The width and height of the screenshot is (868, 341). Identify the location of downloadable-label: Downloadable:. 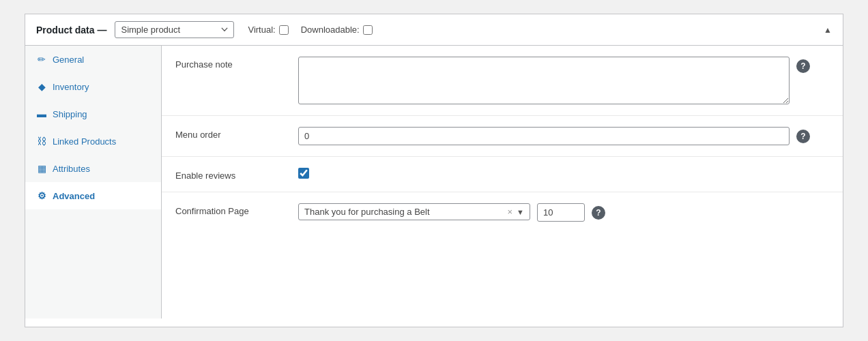
(337, 30).